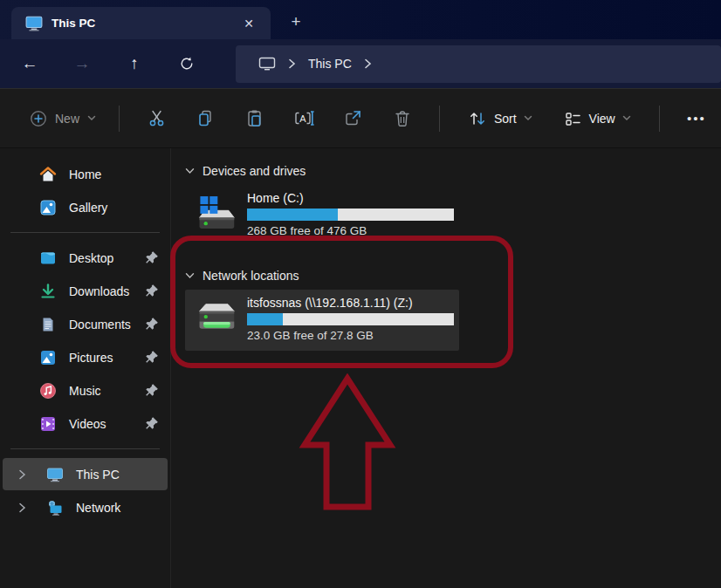 The height and width of the screenshot is (588, 721). What do you see at coordinates (48, 424) in the screenshot?
I see `videos-icon` at bounding box center [48, 424].